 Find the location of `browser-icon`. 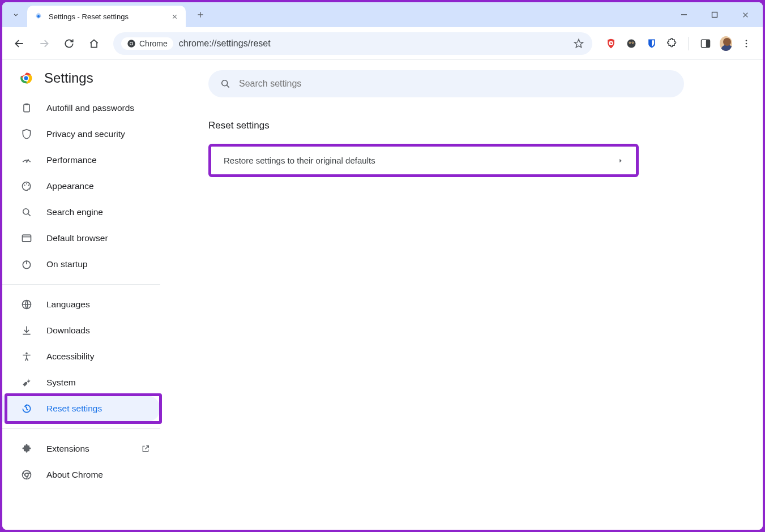

browser-icon is located at coordinates (27, 238).